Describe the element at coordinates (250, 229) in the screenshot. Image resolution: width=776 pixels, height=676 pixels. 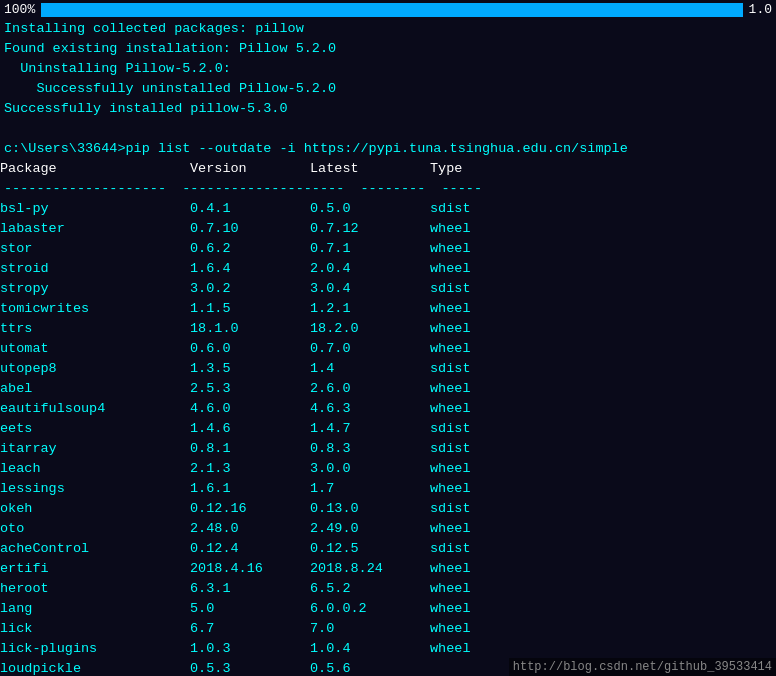
I see `pkg-version: 0.7.10` at that location.